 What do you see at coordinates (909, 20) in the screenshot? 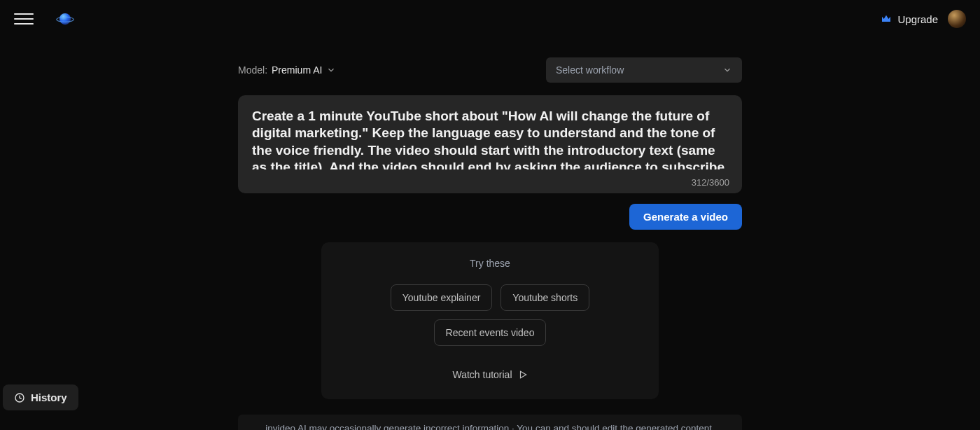
I see `upgrade-button: Upgrade` at bounding box center [909, 20].